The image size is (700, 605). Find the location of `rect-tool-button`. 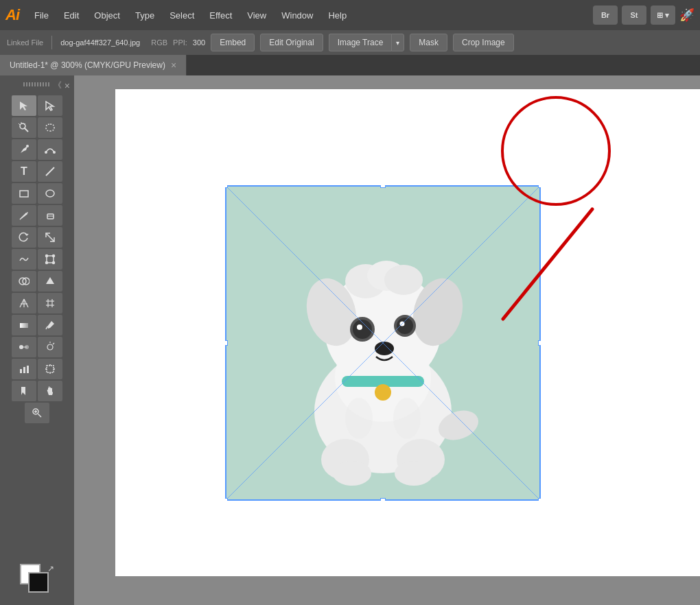

rect-tool-button is located at coordinates (24, 193).